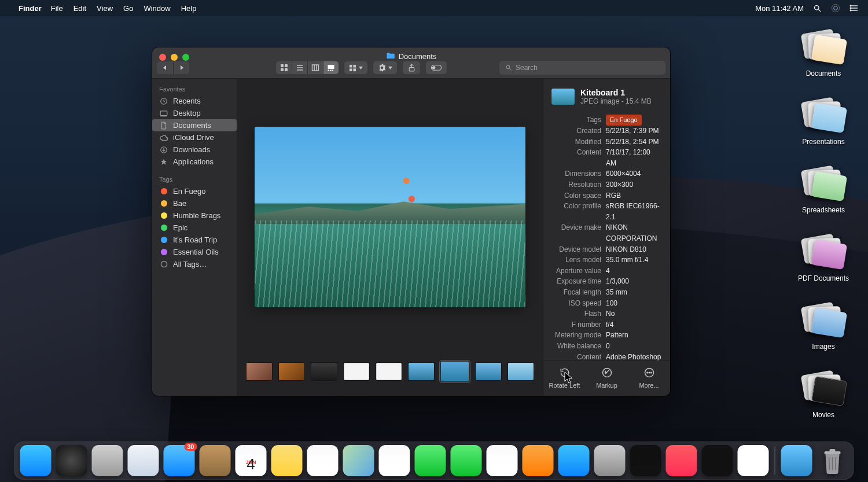  I want to click on notification-center-icon, so click(854, 8).